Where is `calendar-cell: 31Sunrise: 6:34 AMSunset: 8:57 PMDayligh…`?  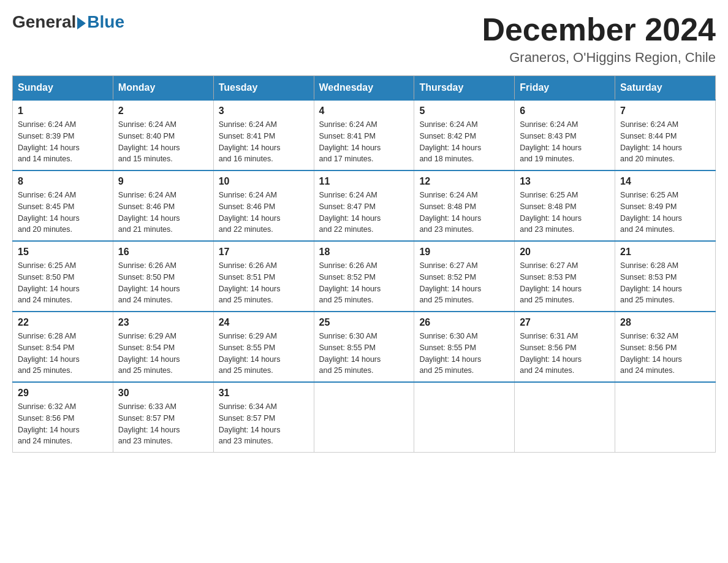
calendar-cell: 31Sunrise: 6:34 AMSunset: 8:57 PMDayligh… is located at coordinates (264, 417).